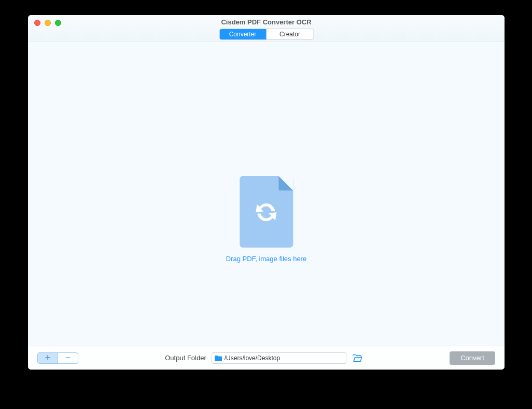  Describe the element at coordinates (267, 22) in the screenshot. I see `window-title: Cisdem PDF Converter OCR` at that location.